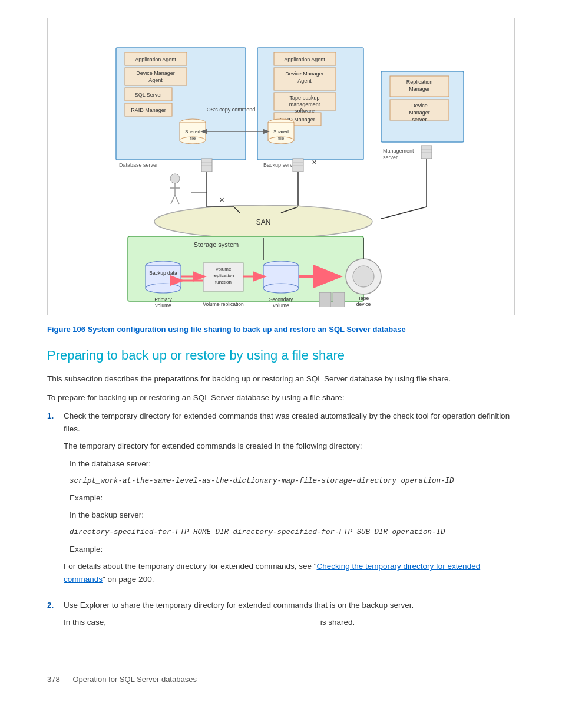  What do you see at coordinates (281, 617) in the screenshot?
I see `step-2: 2. Use Explorer to share the temporary d…` at bounding box center [281, 617].